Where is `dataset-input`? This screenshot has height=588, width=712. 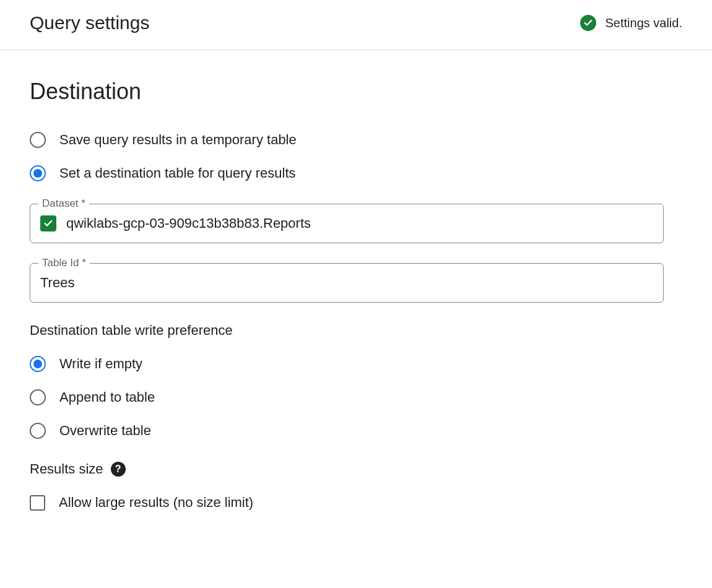
dataset-input is located at coordinates (360, 223).